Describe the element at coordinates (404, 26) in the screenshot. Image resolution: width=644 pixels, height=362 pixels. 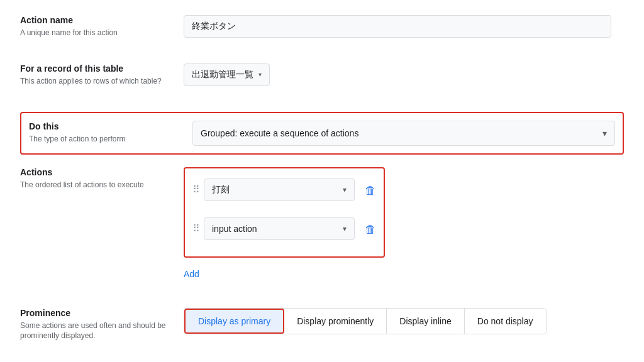
I see `action-name-control` at that location.